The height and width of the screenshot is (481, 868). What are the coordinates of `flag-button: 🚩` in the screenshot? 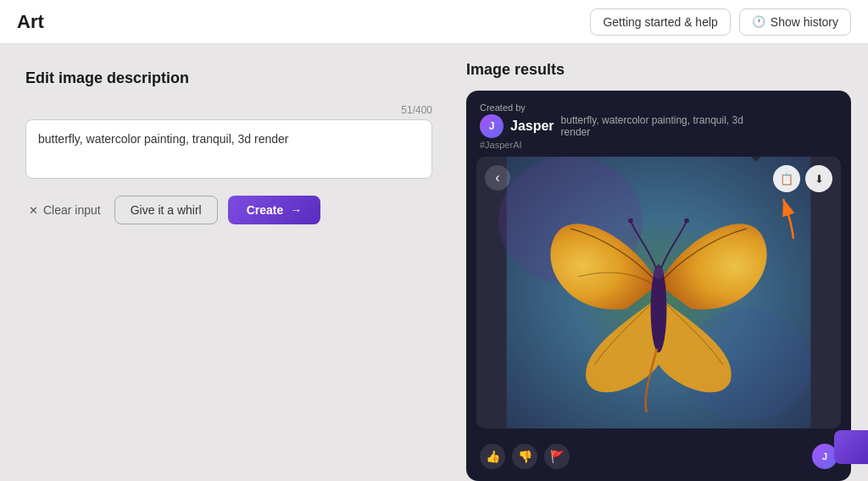 It's located at (557, 456).